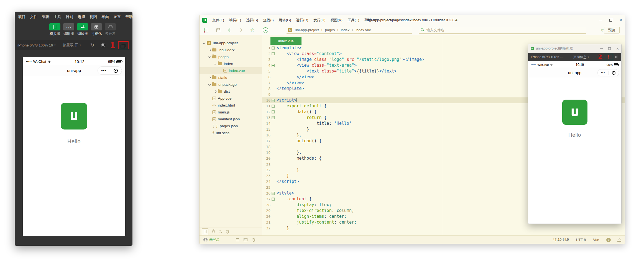 Image resolution: width=644 pixels, height=259 pixels. I want to click on tree-item: index, so click(231, 64).